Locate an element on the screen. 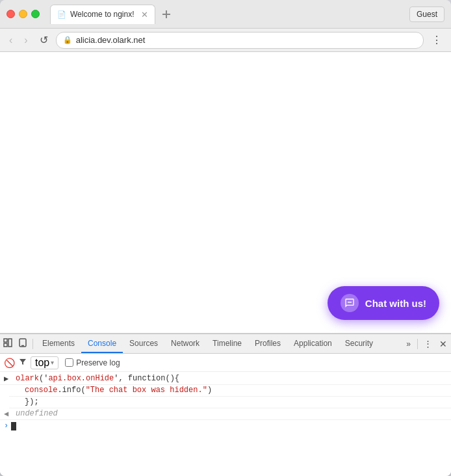 The image size is (451, 476). devtools-settings-button: ⋮ is located at coordinates (428, 343).